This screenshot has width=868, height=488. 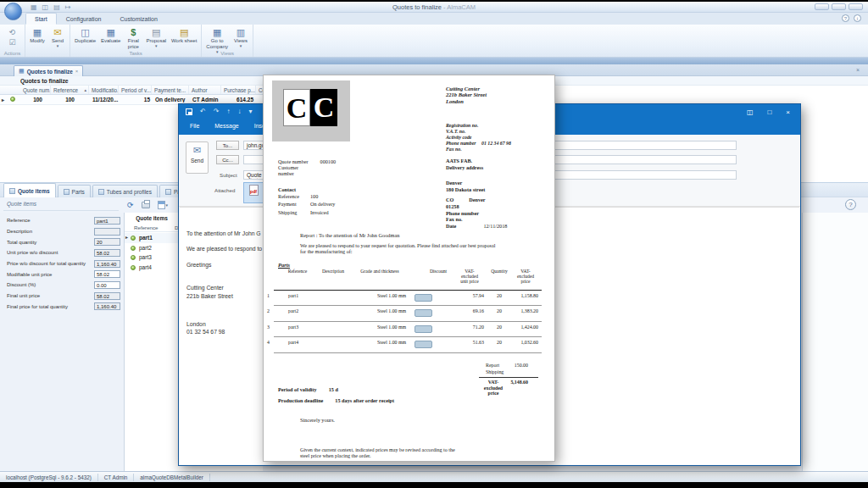 What do you see at coordinates (241, 37) in the screenshot?
I see `ribbon-button: ▥ Views ▾` at bounding box center [241, 37].